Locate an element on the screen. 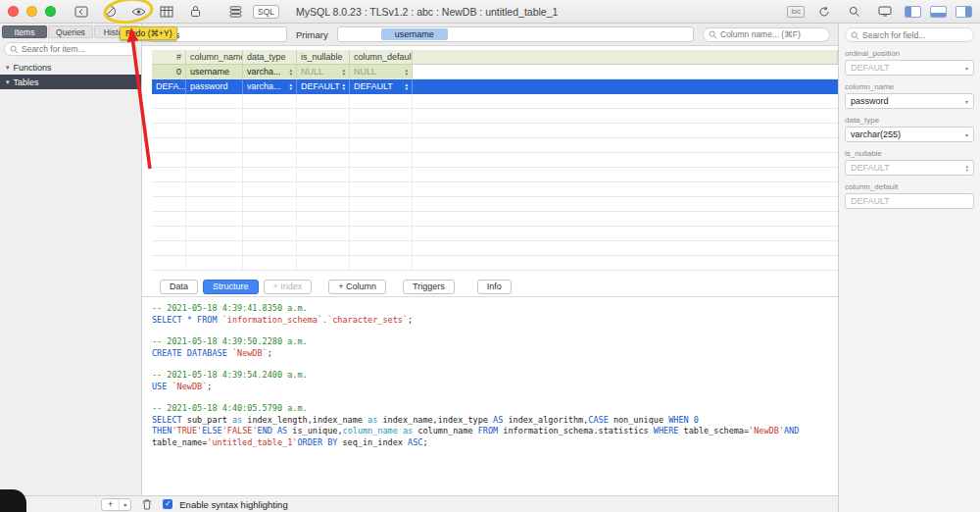 This screenshot has width=980, height=512. sql-log-line: table_name='untitled_table_1'ORDER BY se… is located at coordinates (490, 443).